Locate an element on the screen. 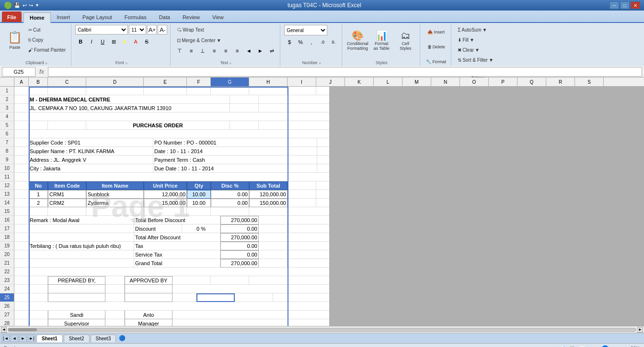 The width and height of the screenshot is (644, 347). cell-E20: Service Tax is located at coordinates (177, 255).